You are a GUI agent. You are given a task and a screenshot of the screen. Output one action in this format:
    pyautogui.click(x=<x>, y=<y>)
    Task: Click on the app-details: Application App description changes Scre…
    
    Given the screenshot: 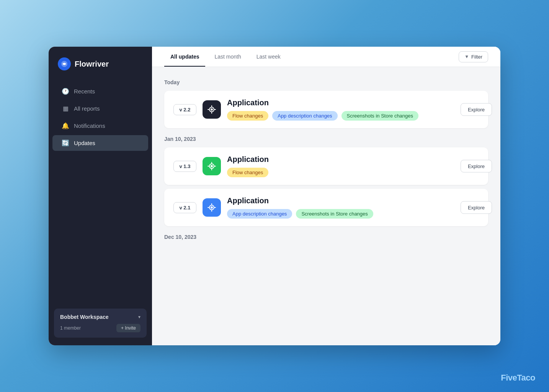 What is the action you would take?
    pyautogui.click(x=353, y=207)
    